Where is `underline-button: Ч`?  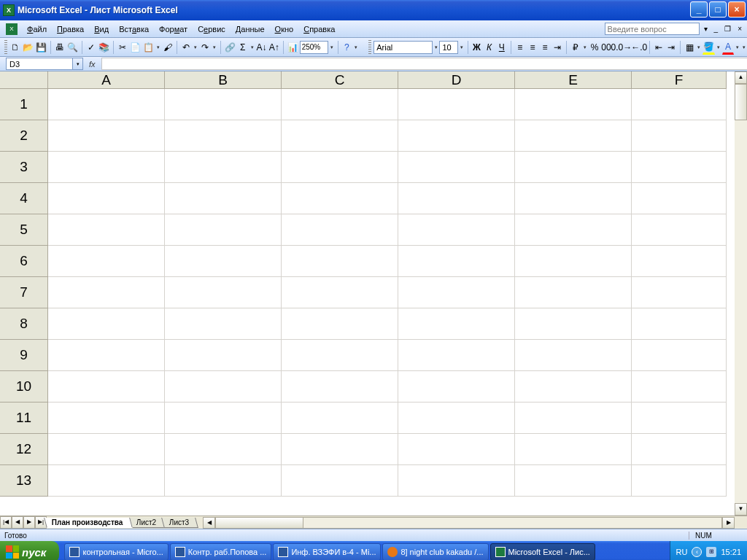 underline-button: Ч is located at coordinates (502, 47).